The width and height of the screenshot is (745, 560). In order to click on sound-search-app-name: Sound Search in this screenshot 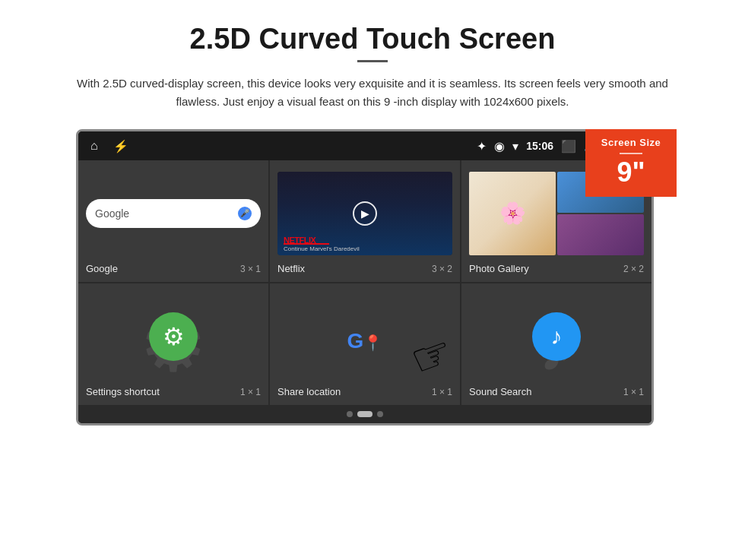, I will do `click(500, 392)`.